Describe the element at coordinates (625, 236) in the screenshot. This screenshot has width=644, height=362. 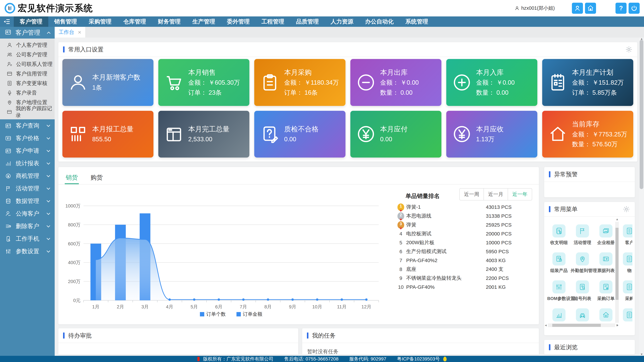
I see `menu-item-3: 客户` at that location.